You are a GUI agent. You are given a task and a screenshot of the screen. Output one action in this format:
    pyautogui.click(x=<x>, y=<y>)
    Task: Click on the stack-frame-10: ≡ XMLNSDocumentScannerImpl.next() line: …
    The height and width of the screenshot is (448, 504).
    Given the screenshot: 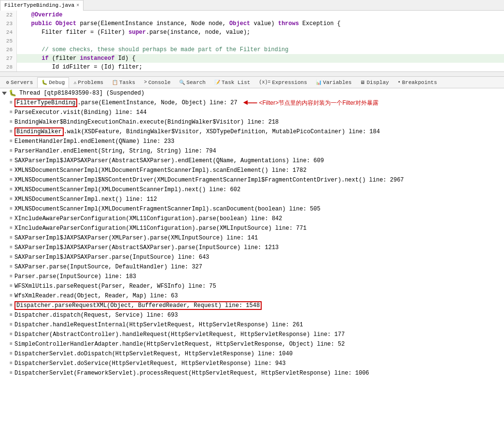 What is the action you would take?
    pyautogui.click(x=252, y=199)
    